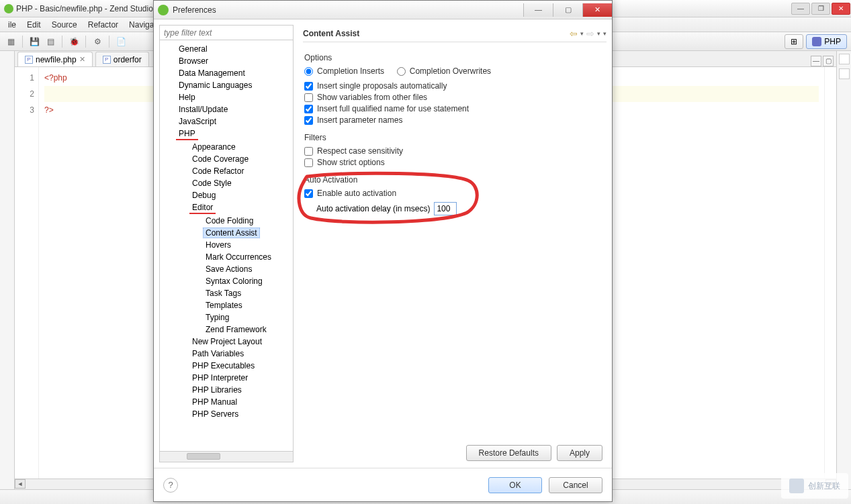  I want to click on tree-code-refactor: Code Refactor, so click(218, 171).